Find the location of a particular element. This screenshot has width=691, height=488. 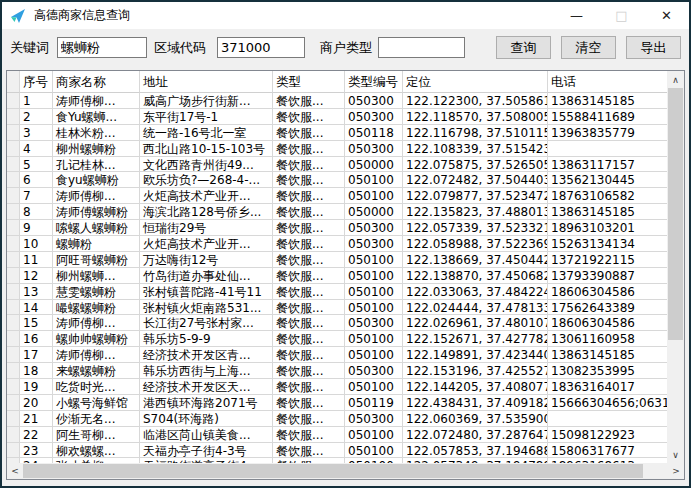

table-cell: 螺蛳粉 is located at coordinates (96, 244).